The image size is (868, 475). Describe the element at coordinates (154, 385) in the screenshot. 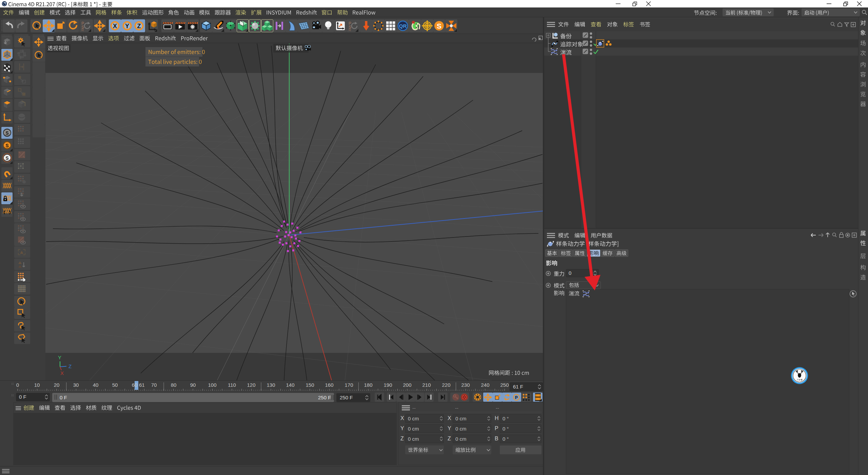

I see `svg-text: 70` at that location.